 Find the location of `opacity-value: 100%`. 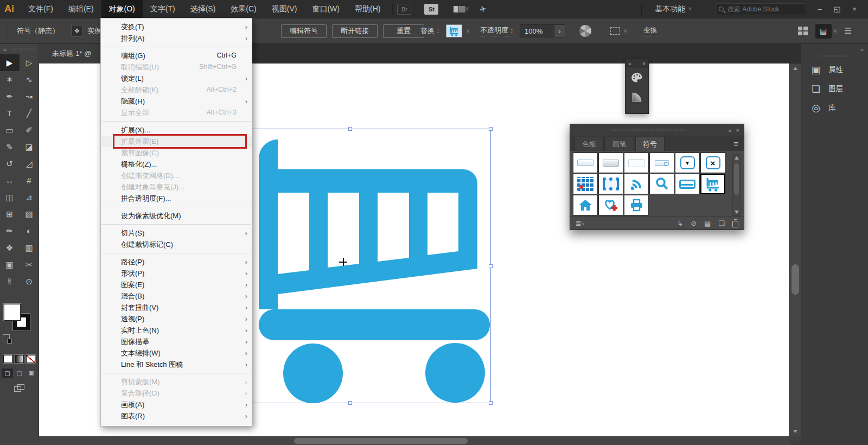

opacity-value: 100% is located at coordinates (537, 31).